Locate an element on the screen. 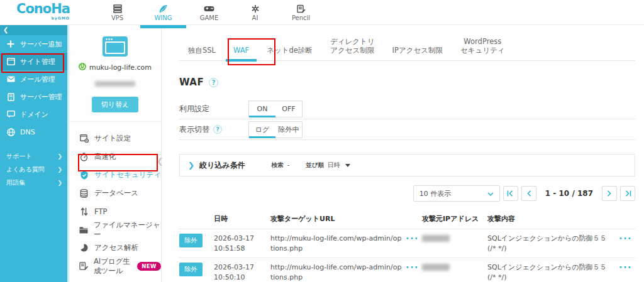 The image size is (644, 282). prev-page-button is located at coordinates (529, 193).